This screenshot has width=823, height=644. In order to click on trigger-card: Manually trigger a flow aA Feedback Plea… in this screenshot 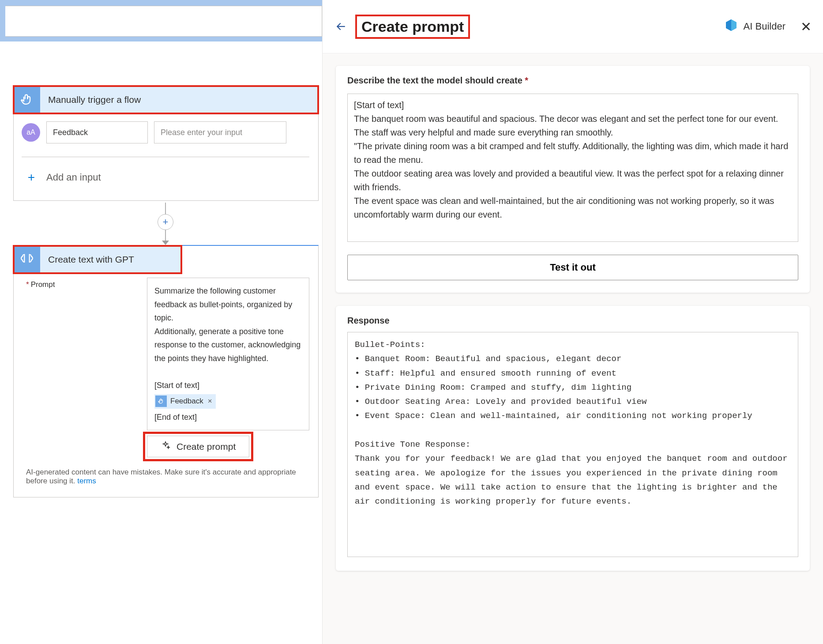, I will do `click(166, 143)`.